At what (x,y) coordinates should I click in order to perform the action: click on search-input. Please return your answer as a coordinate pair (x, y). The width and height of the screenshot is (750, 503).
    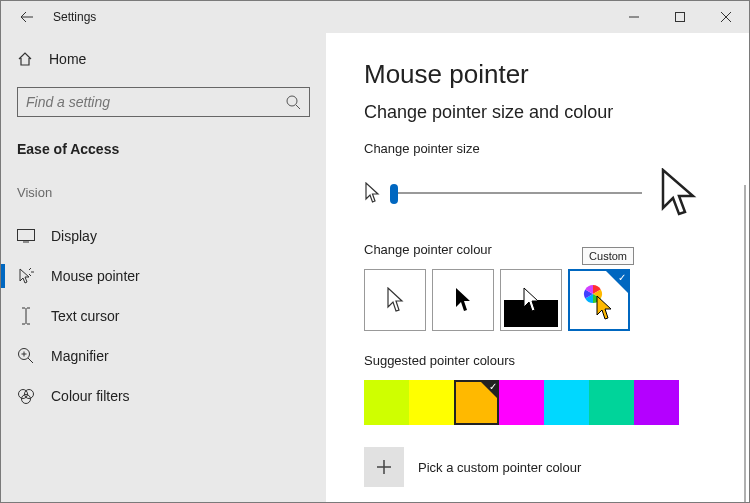
    Looking at the image, I should click on (156, 102).